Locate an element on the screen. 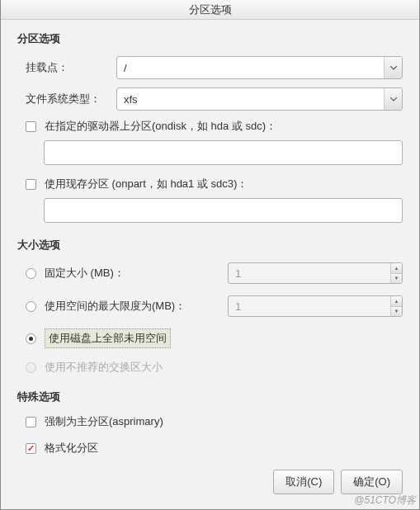  max-size-row: 使用空间的最大限度为(MB)： ▲ ▼ is located at coordinates (210, 306).